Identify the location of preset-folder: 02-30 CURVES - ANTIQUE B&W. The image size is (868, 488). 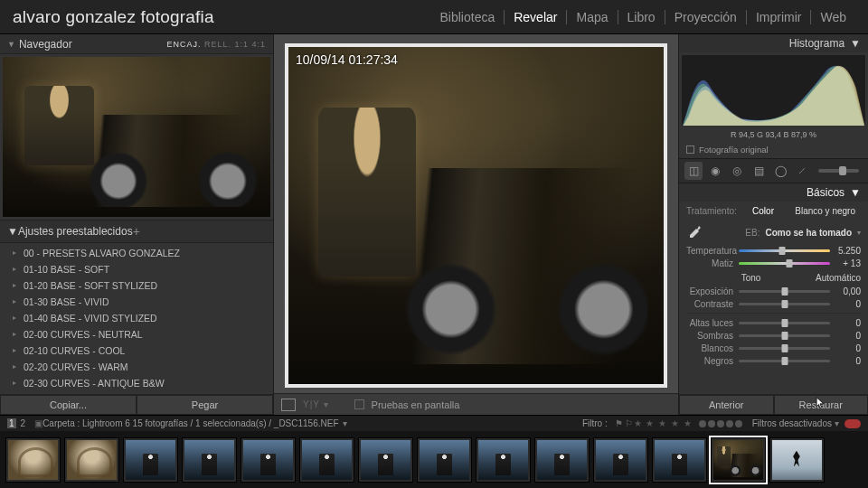
(137, 383).